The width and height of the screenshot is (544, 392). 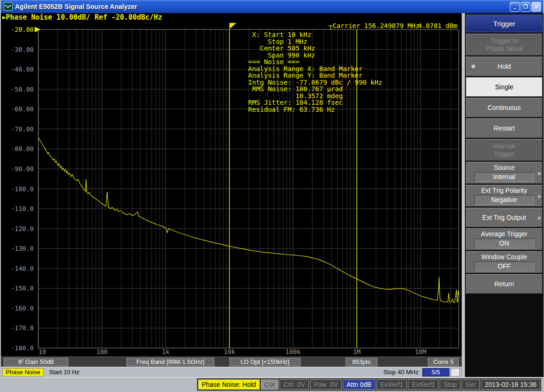 I want to click on freq-band-field: Freq Band [99M-1.5GHz], so click(x=170, y=362).